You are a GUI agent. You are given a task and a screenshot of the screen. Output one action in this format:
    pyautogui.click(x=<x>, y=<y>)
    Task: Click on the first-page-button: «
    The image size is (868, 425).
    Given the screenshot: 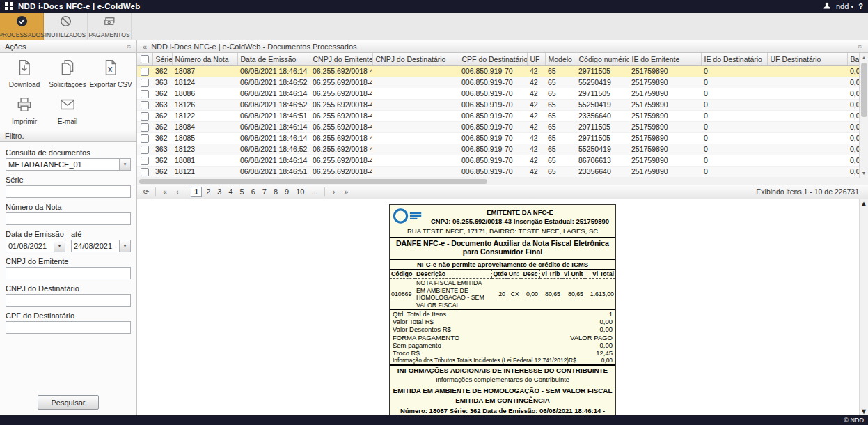 What is the action you would take?
    pyautogui.click(x=165, y=192)
    